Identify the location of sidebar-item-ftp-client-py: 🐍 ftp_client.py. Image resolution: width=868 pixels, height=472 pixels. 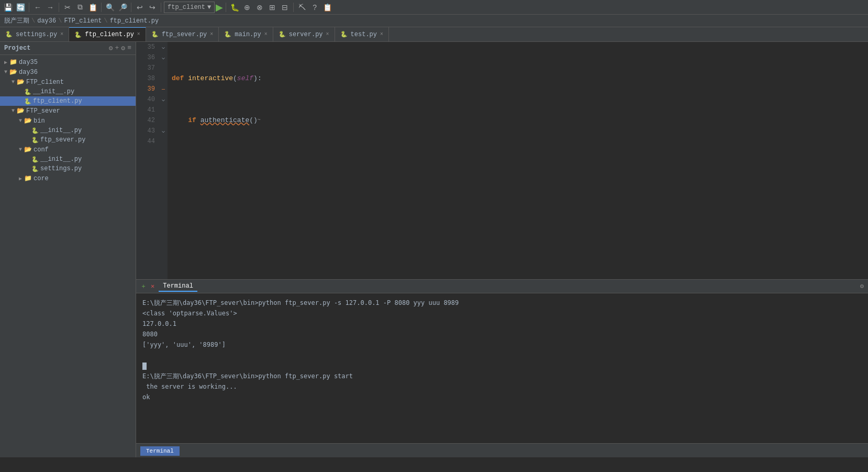
(68, 101).